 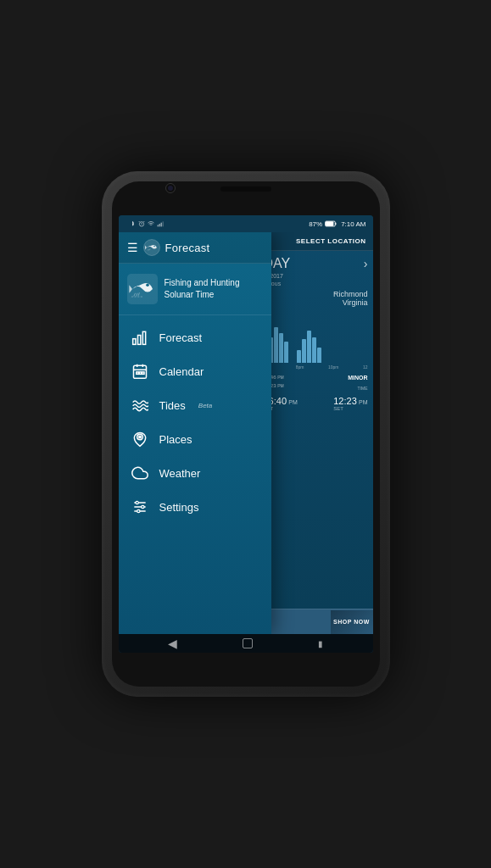 I want to click on main-screen-header: SELECT LOCATION, so click(x=315, y=242).